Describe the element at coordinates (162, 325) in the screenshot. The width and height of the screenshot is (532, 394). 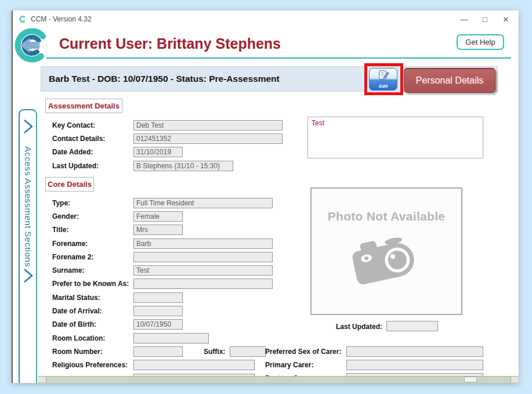
I see `field-row: Date of Birth:10/07/1950` at that location.